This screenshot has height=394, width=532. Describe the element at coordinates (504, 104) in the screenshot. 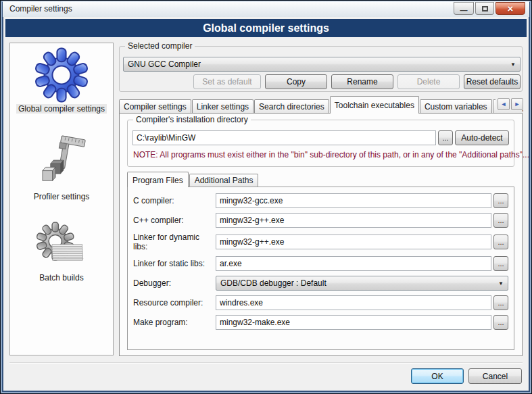

I see `tab-scroll-left-icon: ◄` at that location.